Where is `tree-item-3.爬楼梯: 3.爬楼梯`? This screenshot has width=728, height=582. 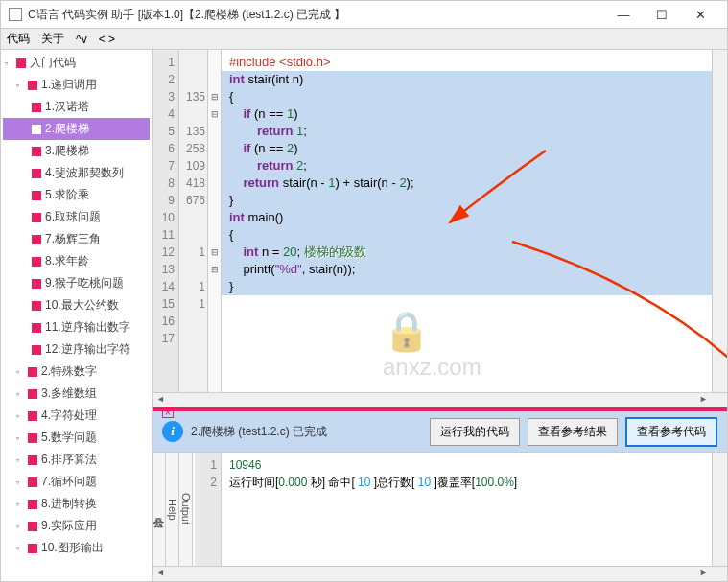 tree-item-3.爬楼梯: 3.爬楼梯 is located at coordinates (77, 151).